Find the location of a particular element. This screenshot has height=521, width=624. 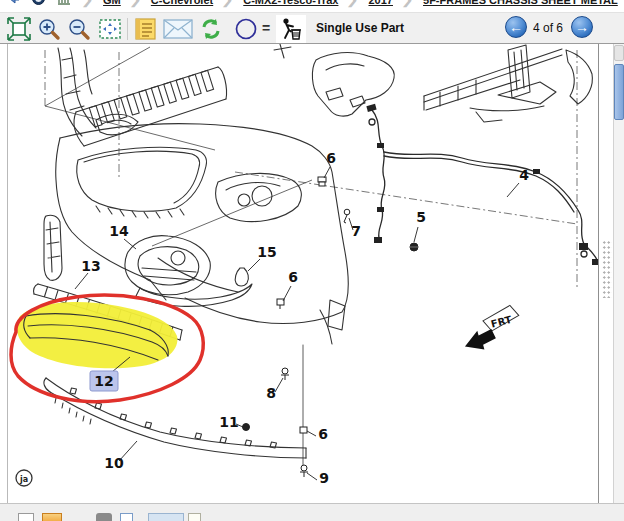

author-initials: ja is located at coordinates (24, 480).